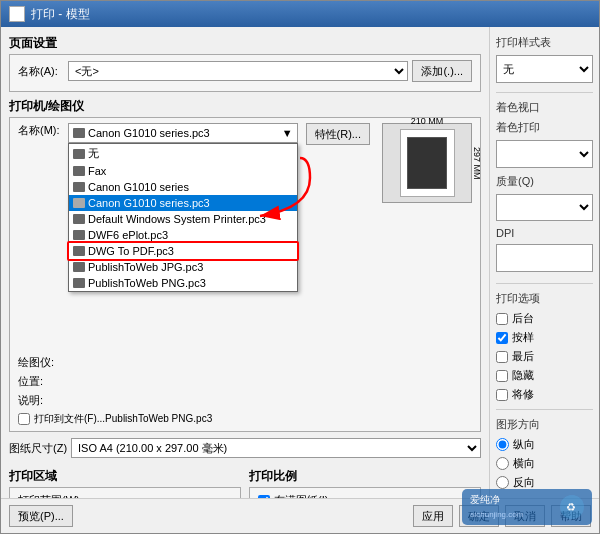  I want to click on print-area-col: 打印区域 打印范围(W): 显示, so click(125, 483).